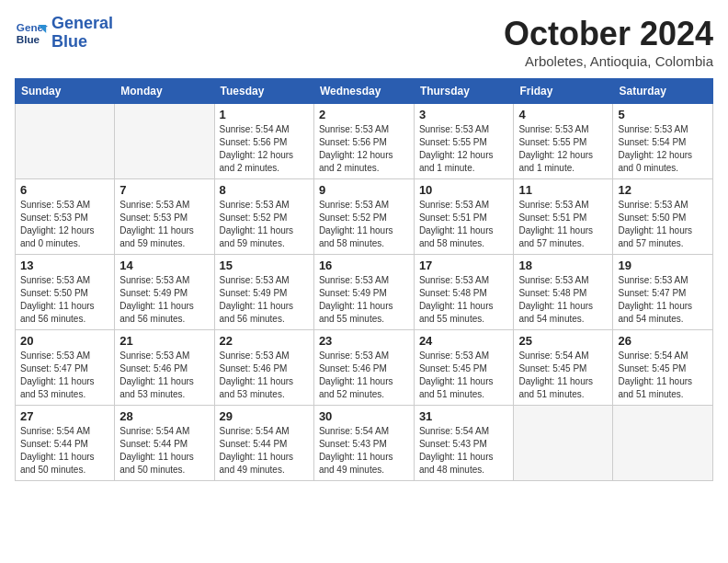 This screenshot has height=563, width=728. I want to click on day-number: 10, so click(464, 190).